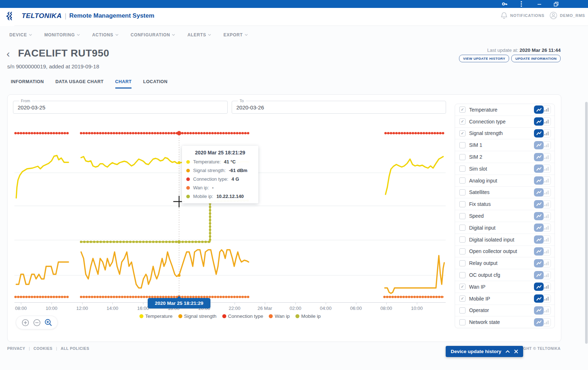 Image resolution: width=588 pixels, height=370 pixels. Describe the element at coordinates (243, 316) in the screenshot. I see `legend-item-connection-type: Connection type` at that location.